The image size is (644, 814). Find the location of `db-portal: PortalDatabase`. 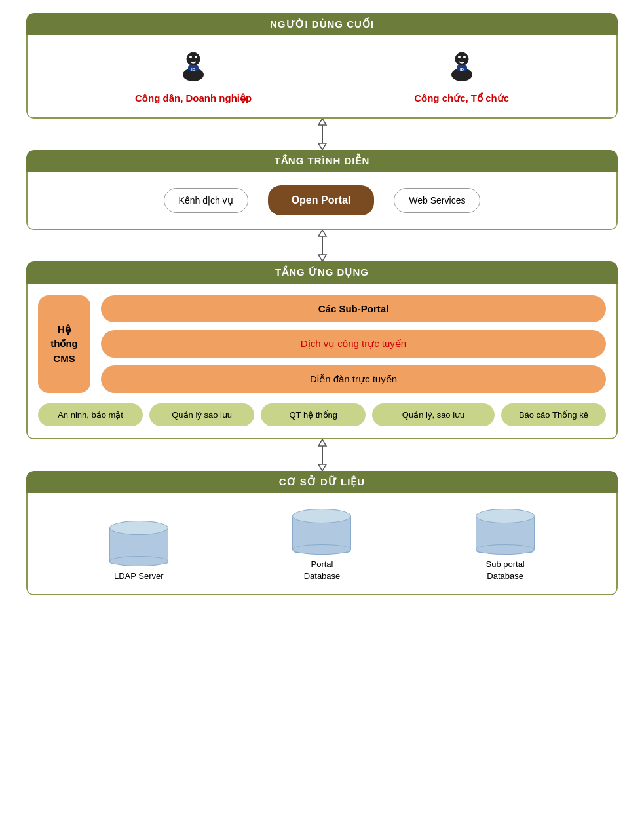

db-portal: PortalDatabase is located at coordinates (322, 546).